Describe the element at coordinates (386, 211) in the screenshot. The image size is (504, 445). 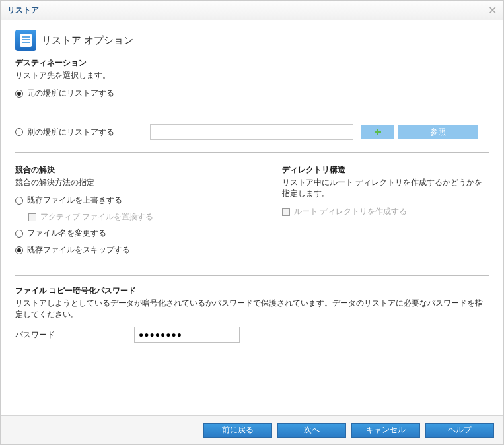
I see `checkbox-create-root: ルート ディレクトリを作成する` at that location.